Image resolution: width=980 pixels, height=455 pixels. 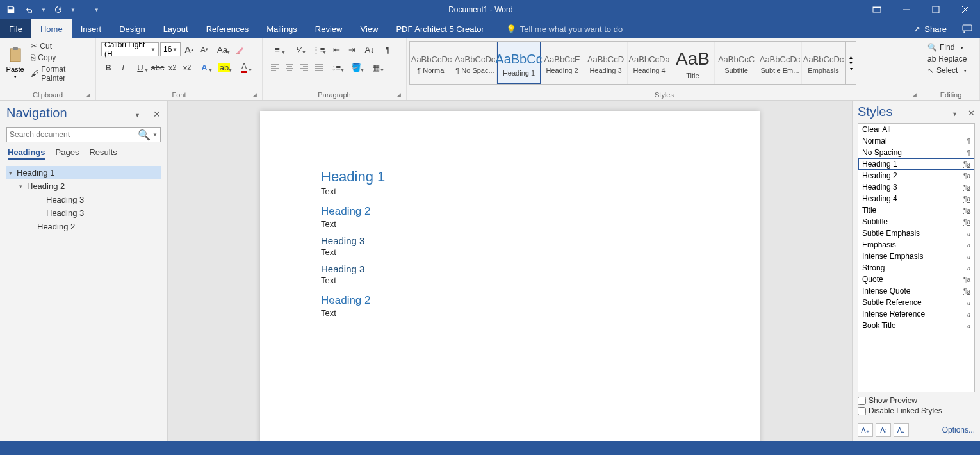 I want to click on maximize-icon, so click(x=936, y=10).